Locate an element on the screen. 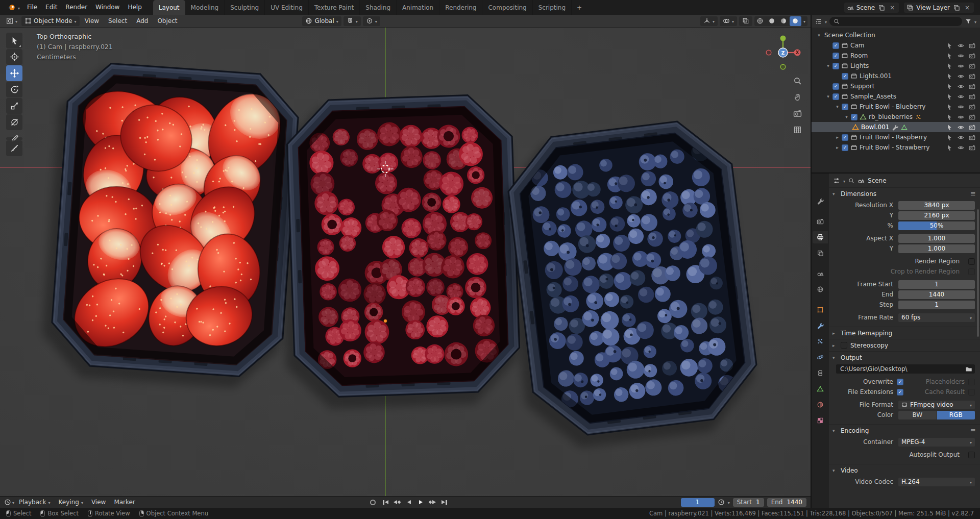 The width and height of the screenshot is (980, 519). frame-start-field: 1 is located at coordinates (937, 285).